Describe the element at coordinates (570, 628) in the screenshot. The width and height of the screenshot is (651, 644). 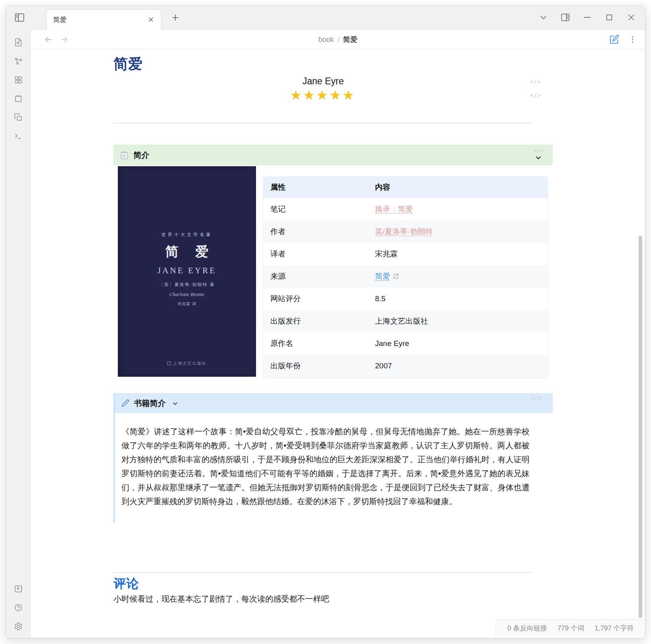
I see `status-bar: 0 条反向链接 779 个词 1,797 个字符` at that location.